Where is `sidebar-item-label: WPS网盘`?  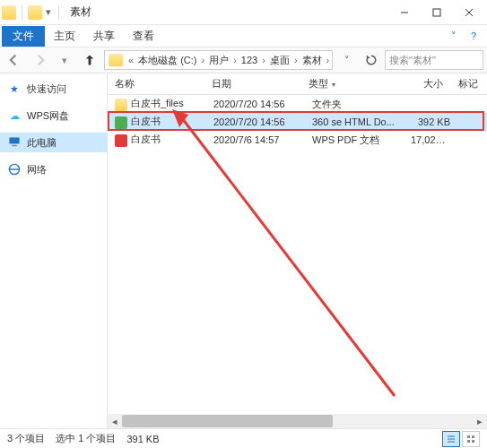 sidebar-item-label: WPS网盘 is located at coordinates (48, 116).